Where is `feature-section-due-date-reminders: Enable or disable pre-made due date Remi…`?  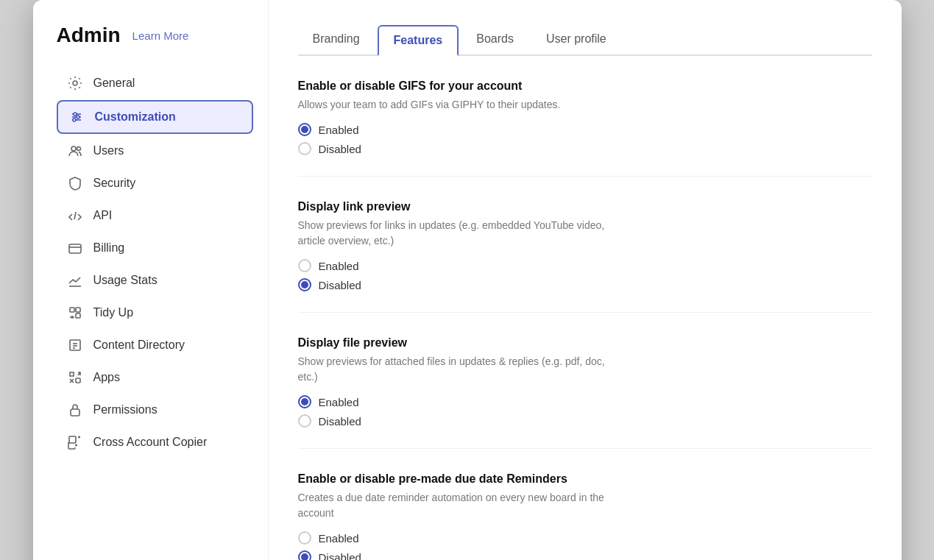 feature-section-due-date-reminders: Enable or disable pre-made due date Remi… is located at coordinates (585, 517).